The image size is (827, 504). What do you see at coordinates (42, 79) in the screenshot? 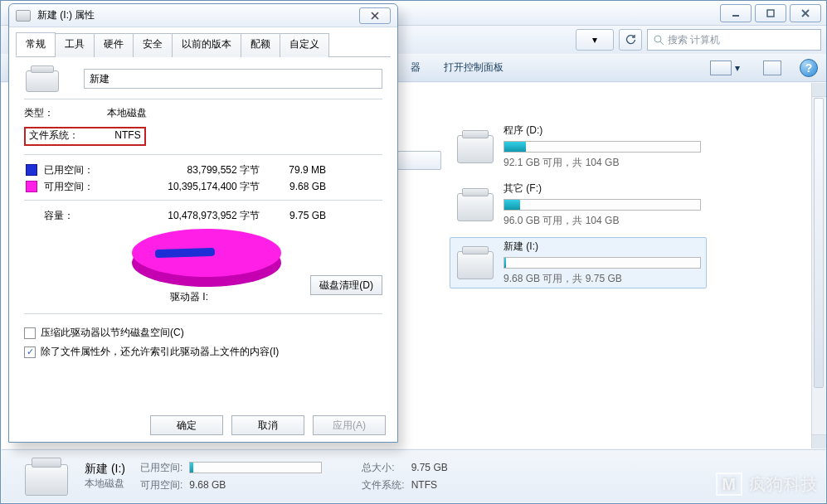
I see `volume-icon` at bounding box center [42, 79].